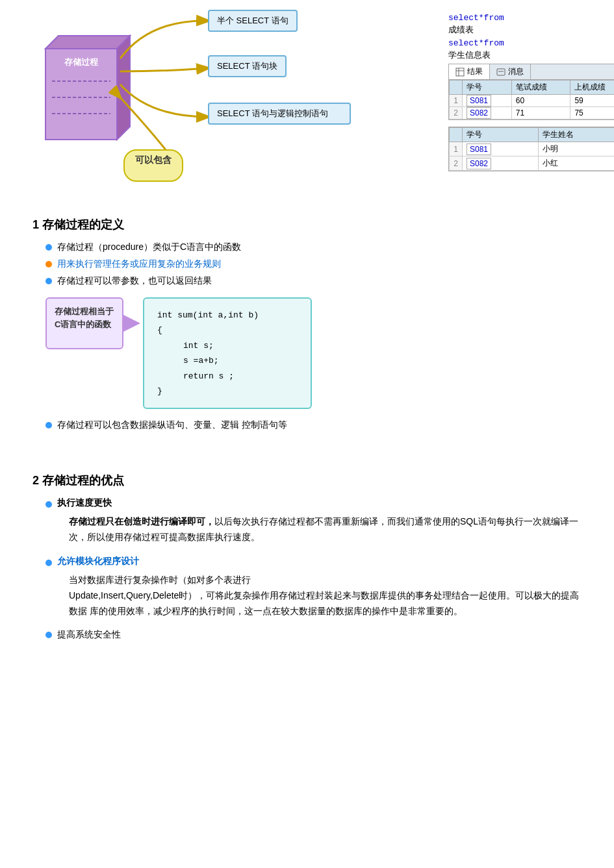  Describe the element at coordinates (313, 635) in the screenshot. I see `section2-bullet-3: 提高系统安全性` at that location.